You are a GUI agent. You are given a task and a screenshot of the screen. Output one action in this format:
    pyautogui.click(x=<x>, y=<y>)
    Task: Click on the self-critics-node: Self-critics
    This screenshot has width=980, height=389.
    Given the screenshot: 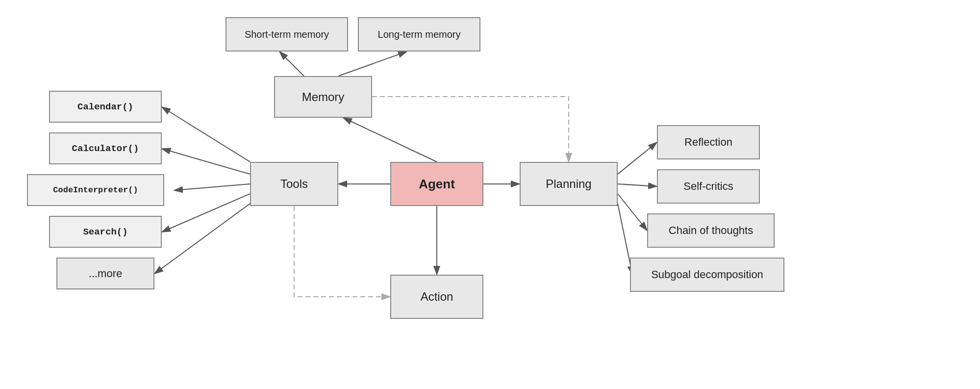 What is the action you would take?
    pyautogui.click(x=708, y=186)
    